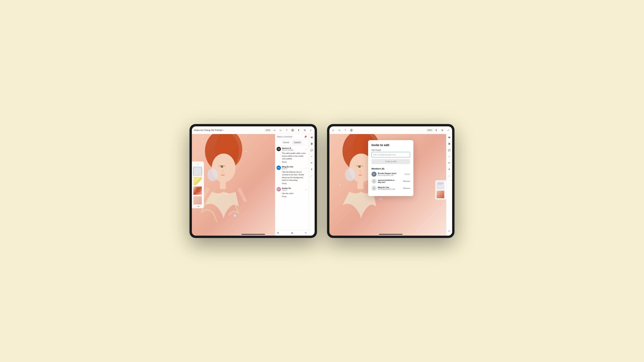  What do you see at coordinates (408, 174) in the screenshot?
I see `member-role-brooke: Owner` at bounding box center [408, 174].